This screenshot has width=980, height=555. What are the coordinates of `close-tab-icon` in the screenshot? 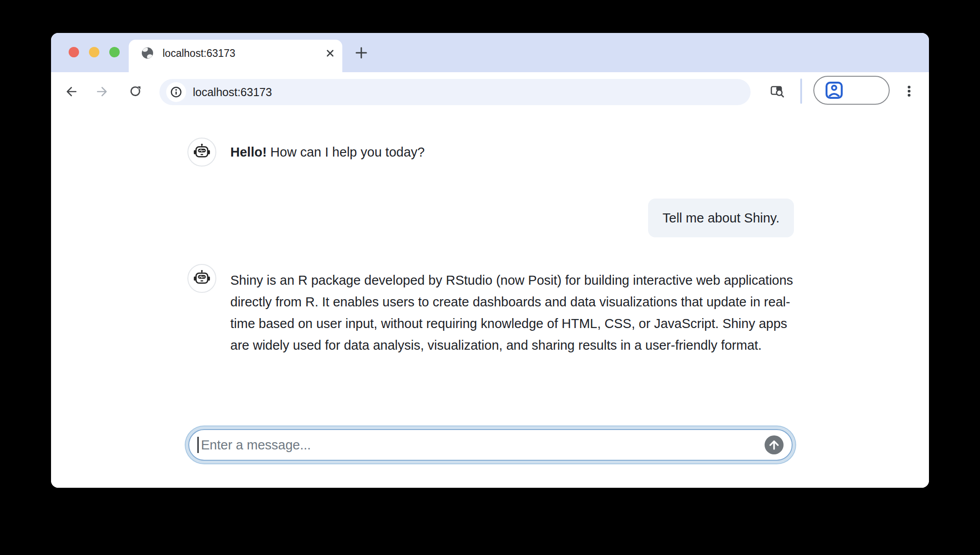 It's located at (330, 53).